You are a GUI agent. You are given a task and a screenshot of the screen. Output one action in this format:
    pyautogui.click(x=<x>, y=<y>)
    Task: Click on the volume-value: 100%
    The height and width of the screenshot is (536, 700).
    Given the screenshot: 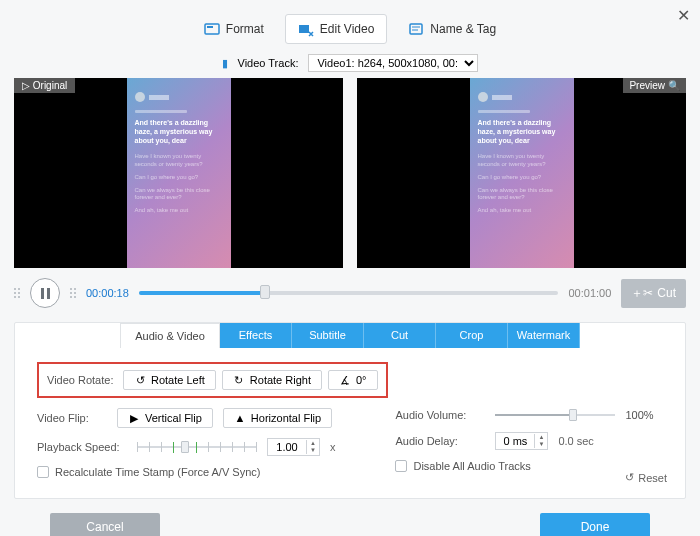 What is the action you would take?
    pyautogui.click(x=639, y=415)
    